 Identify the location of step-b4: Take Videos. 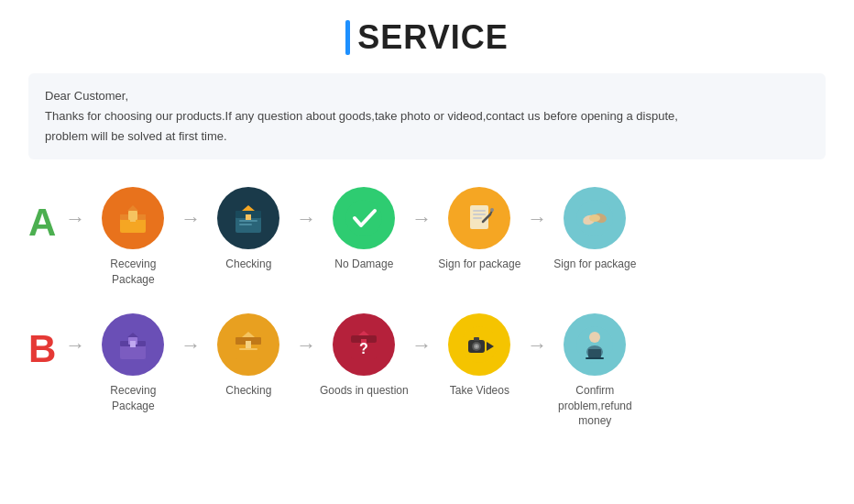
(479, 356).